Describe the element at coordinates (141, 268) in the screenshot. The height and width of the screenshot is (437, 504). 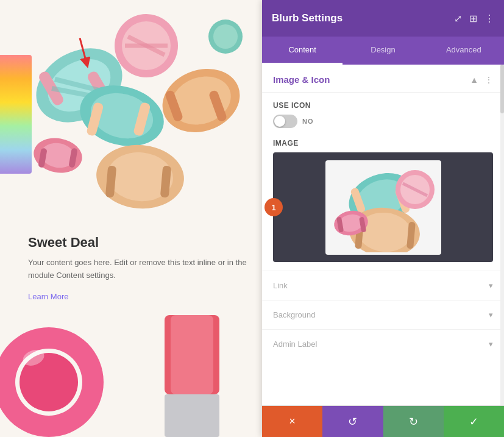
I see `text-section: Sweet Deal Your content goes here. Edit …` at that location.